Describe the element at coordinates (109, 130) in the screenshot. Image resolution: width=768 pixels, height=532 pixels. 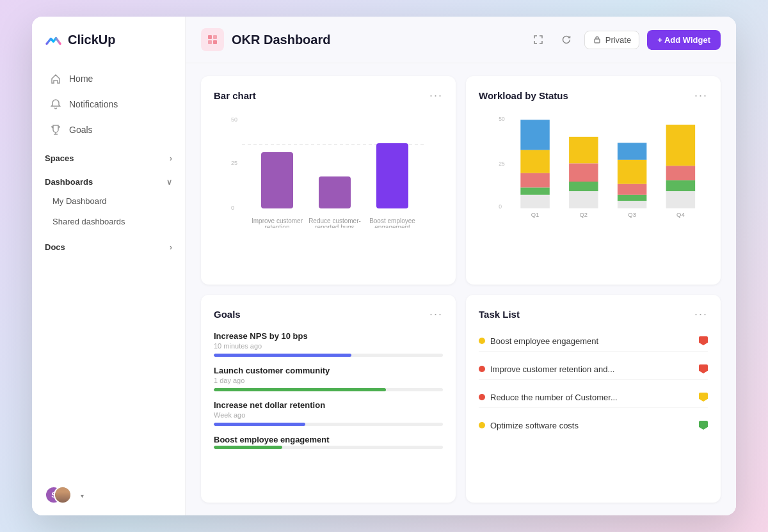
I see `sidebar-item-goals: Goals` at that location.